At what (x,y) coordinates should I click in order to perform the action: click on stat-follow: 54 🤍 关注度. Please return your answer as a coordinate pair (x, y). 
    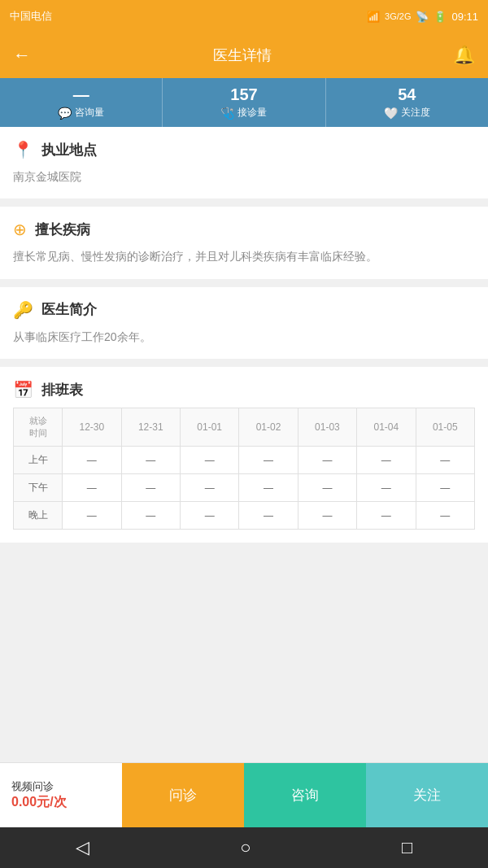
    Looking at the image, I should click on (407, 103).